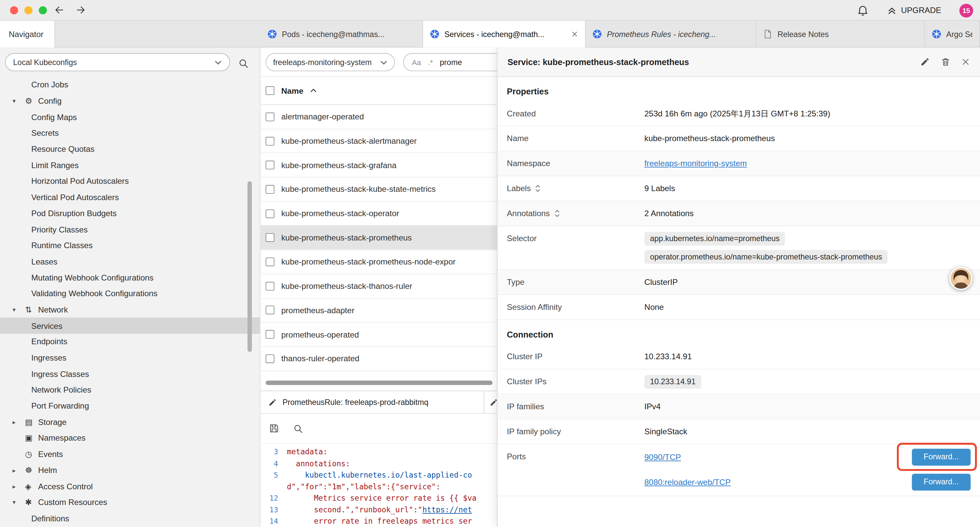  Describe the element at coordinates (130, 454) in the screenshot. I see `sidebar-item: ◷ Events` at that location.